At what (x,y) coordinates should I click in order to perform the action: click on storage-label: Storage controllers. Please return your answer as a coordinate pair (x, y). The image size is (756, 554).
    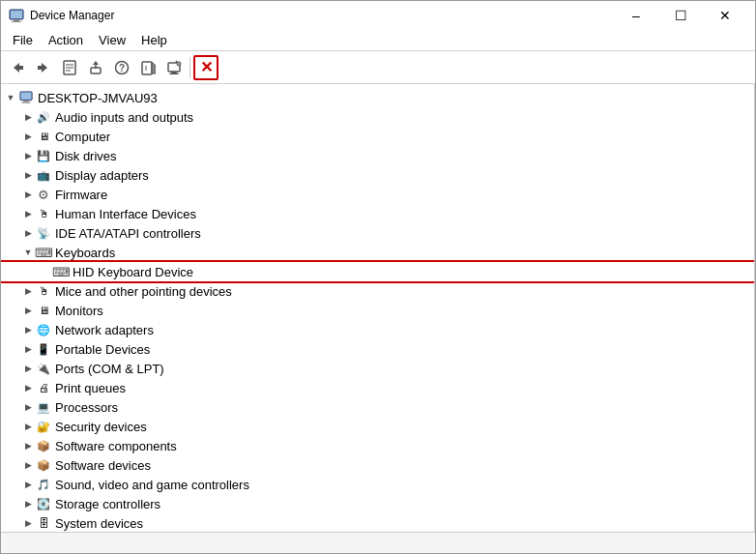
    Looking at the image, I should click on (108, 505).